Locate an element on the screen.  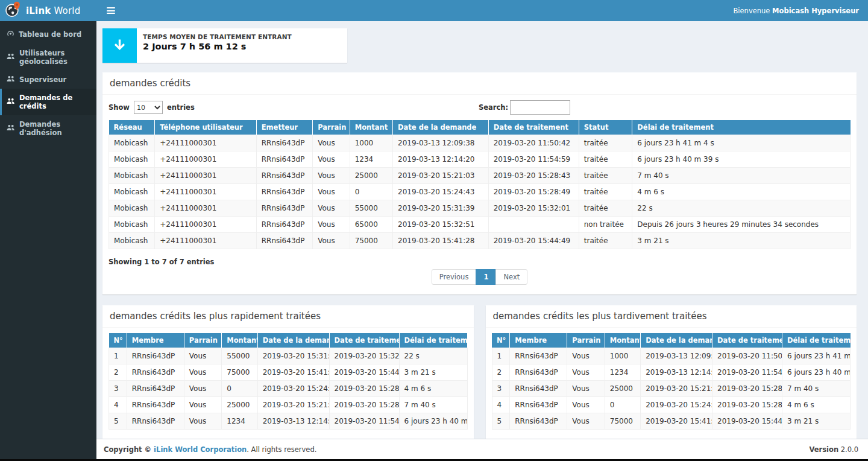
table-cell: 2019-03-13 12:14:20 is located at coordinates (293, 421).